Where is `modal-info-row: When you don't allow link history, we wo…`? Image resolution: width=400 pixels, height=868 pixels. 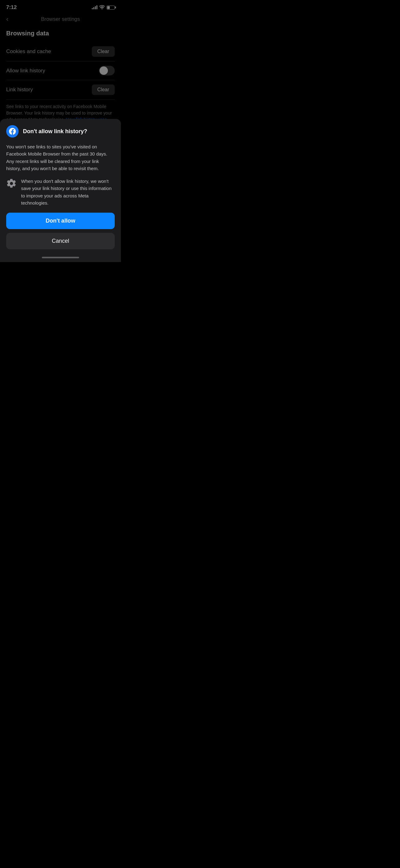 modal-info-row: When you don't allow link history, we wo… is located at coordinates (61, 192).